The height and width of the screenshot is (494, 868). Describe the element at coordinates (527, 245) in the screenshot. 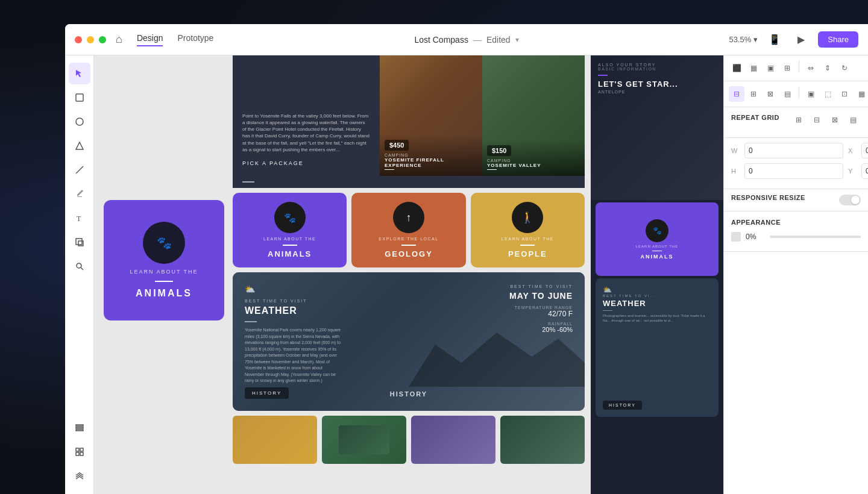

I see `card-people-divider` at that location.